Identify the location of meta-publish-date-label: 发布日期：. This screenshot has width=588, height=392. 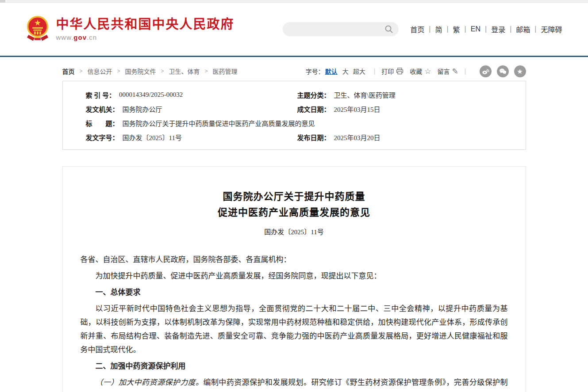
(314, 137).